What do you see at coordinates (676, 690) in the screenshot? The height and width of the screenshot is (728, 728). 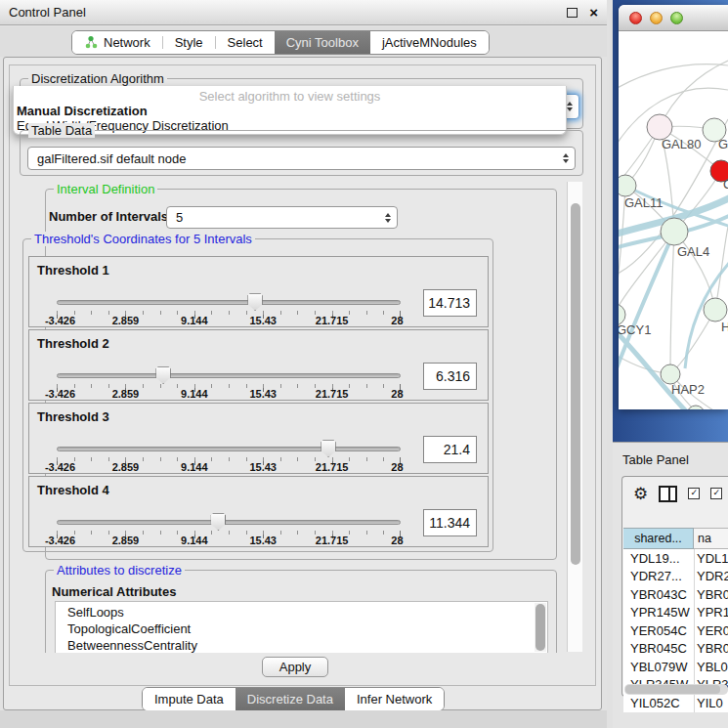 I see `table-hscrollbar` at bounding box center [676, 690].